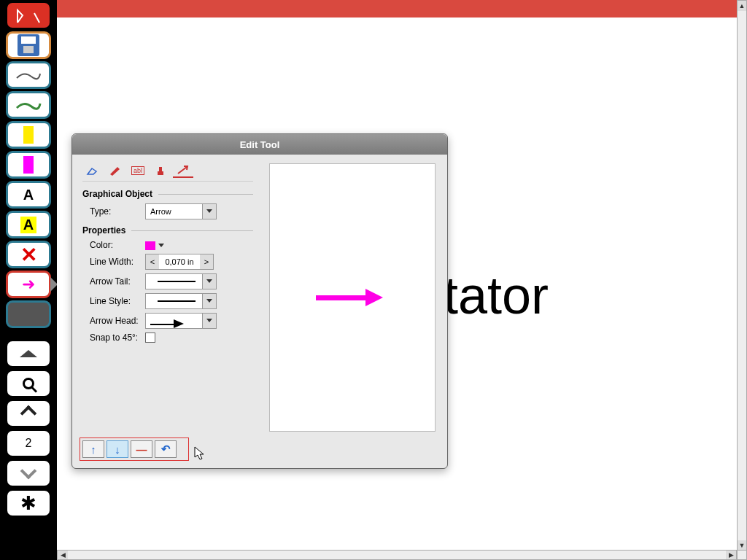 The width and height of the screenshot is (747, 560). What do you see at coordinates (28, 105) in the screenshot?
I see `green-line-tool` at bounding box center [28, 105].